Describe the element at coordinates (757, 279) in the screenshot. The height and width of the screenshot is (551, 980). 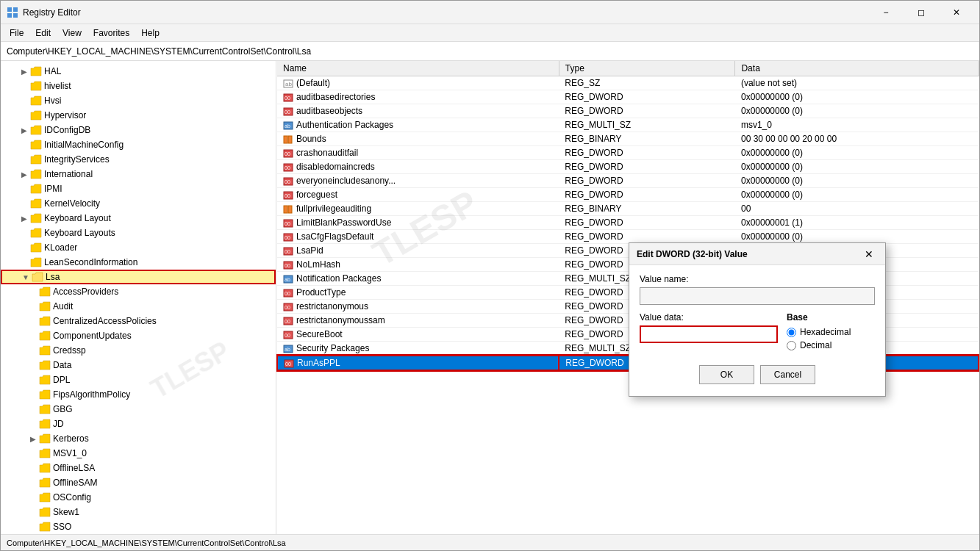
I see `value-name-label: Value name:` at that location.